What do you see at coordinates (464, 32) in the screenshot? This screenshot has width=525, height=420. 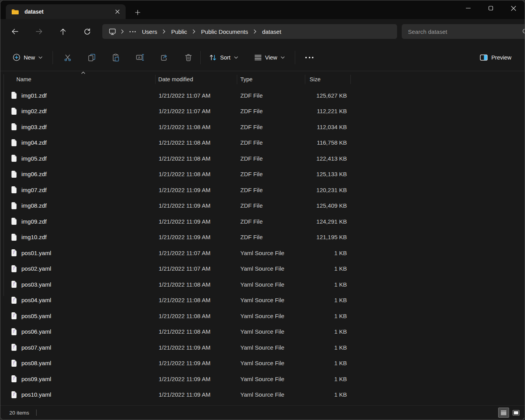 I see `search-box` at bounding box center [464, 32].